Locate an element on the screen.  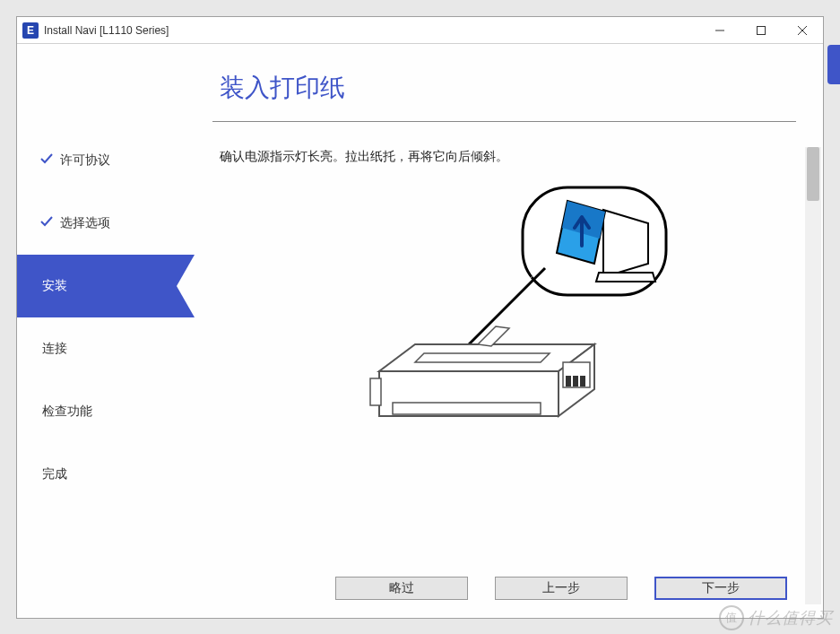
maximize-button is located at coordinates (761, 30).